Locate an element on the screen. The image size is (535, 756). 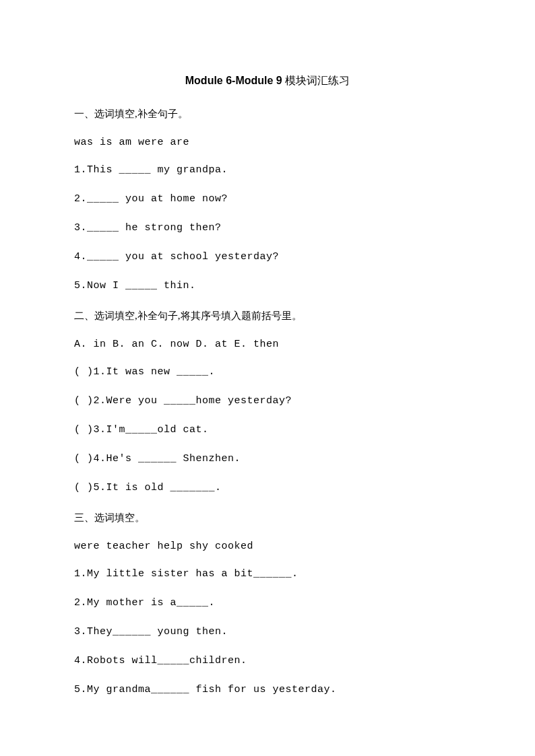
section3-item: 4.Robots will_____children. is located at coordinates (268, 661).